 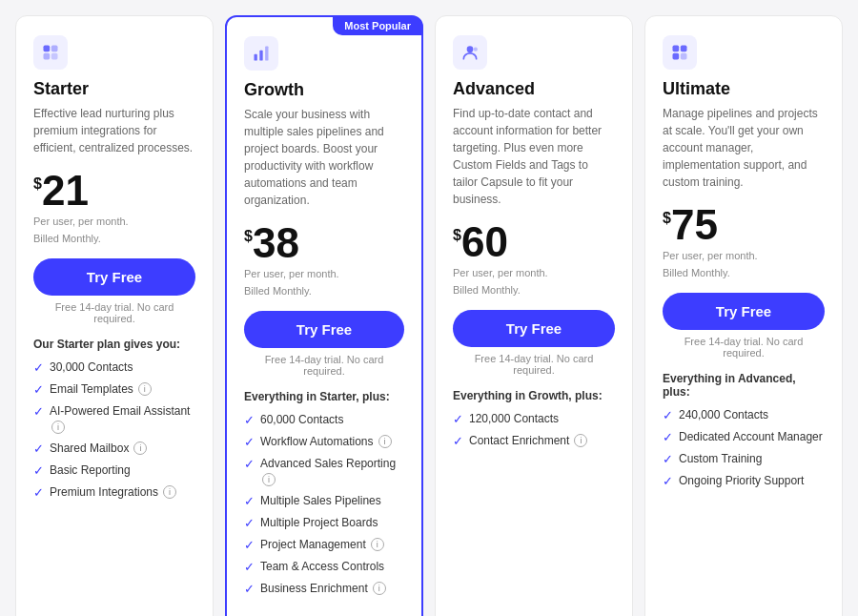 What do you see at coordinates (744, 90) in the screenshot?
I see `plan-name-ultimate: Ultimate` at bounding box center [744, 90].